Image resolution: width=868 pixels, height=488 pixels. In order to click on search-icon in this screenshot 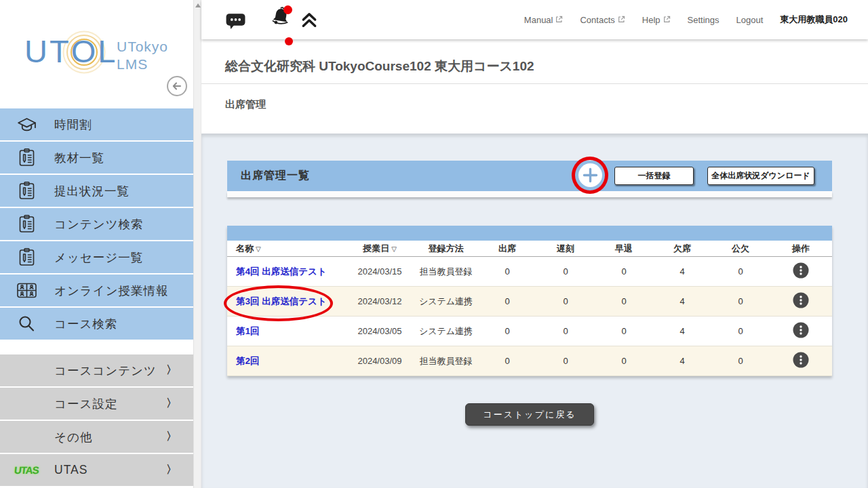, I will do `click(26, 324)`.